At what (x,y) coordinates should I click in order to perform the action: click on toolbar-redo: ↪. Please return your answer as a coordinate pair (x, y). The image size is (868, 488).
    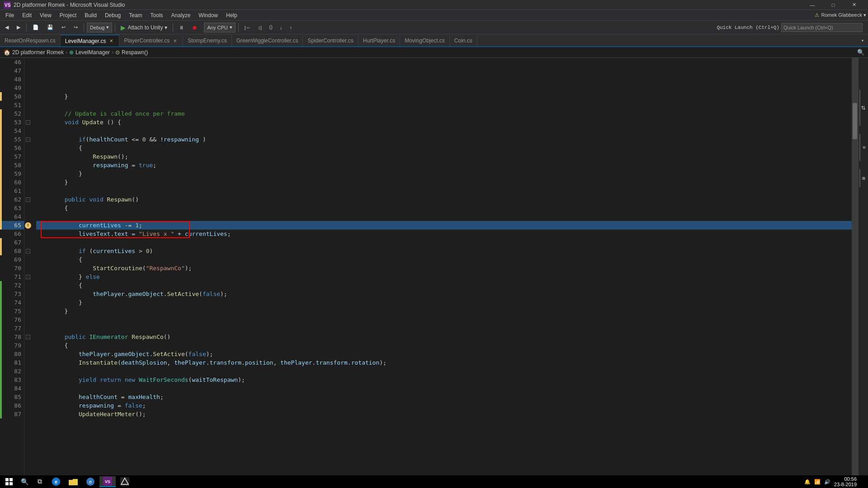
    Looking at the image, I should click on (76, 28).